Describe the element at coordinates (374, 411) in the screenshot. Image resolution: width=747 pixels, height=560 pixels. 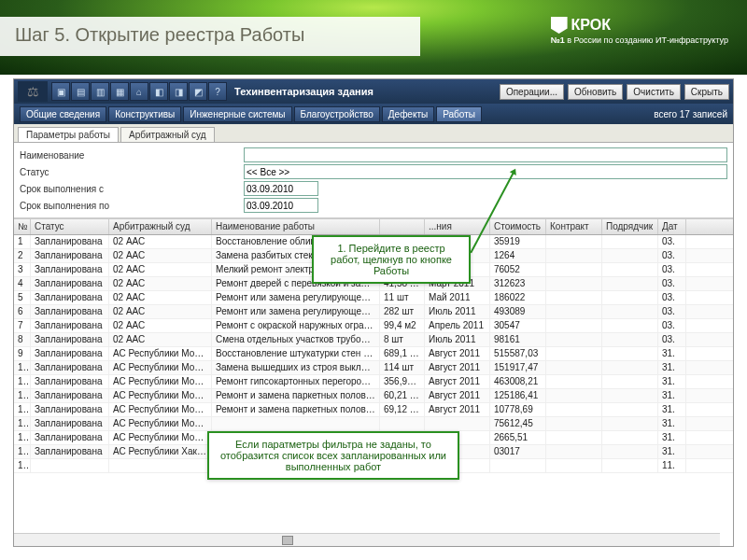
I see `table-row: 13ЗапланированаАС Республики Морд…Ремонт…` at that location.